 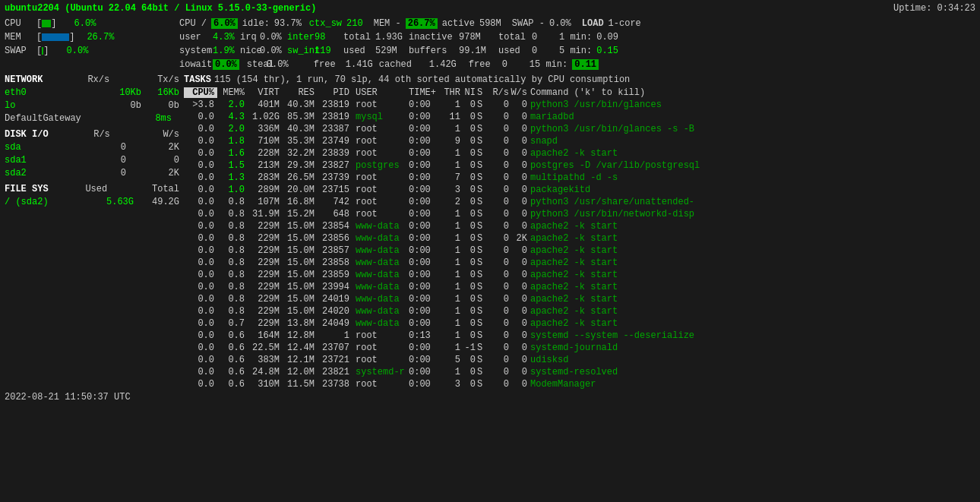 I want to click on proc-col-headers: CPU% MEM% VIRT RES PID USER TIME+ THR NI…, so click(x=580, y=93).